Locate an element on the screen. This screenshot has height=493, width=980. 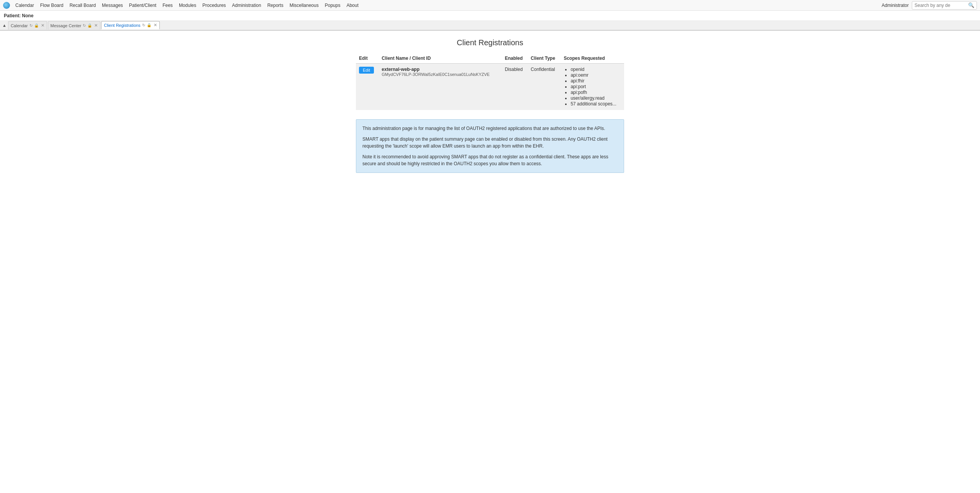
scope-item: api:port is located at coordinates (596, 87).